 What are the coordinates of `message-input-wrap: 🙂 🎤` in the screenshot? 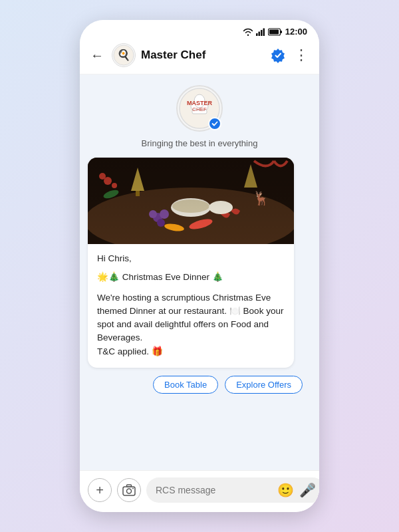 It's located at (233, 490).